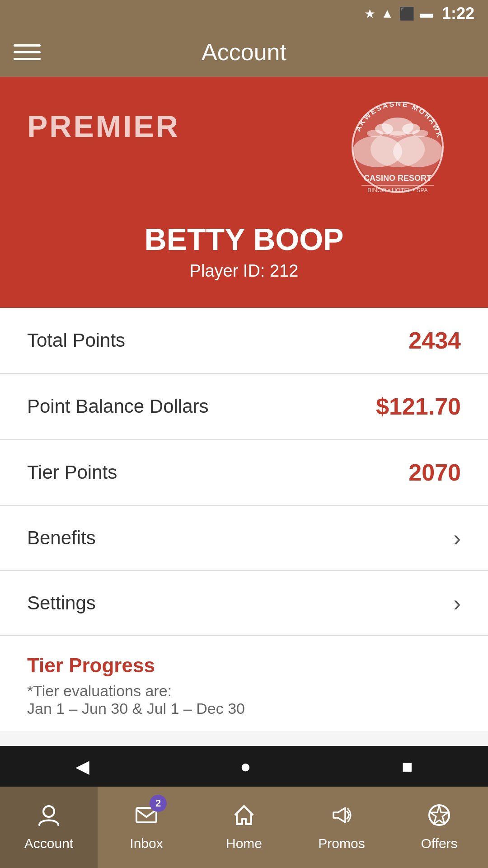 This screenshot has height=868, width=488. What do you see at coordinates (244, 14) in the screenshot?
I see `status-bar: ★ ▲ ⬛ ▬ 1:22` at bounding box center [244, 14].